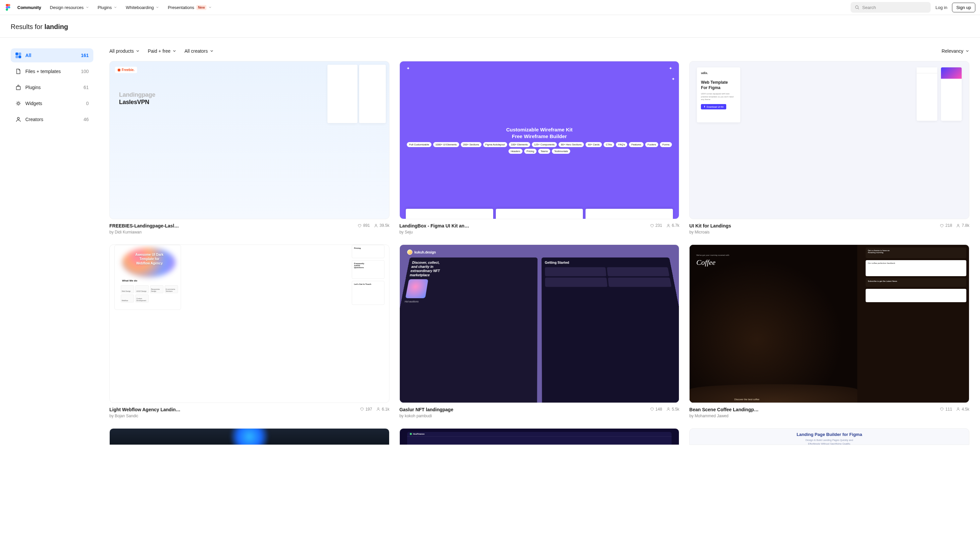  What do you see at coordinates (539, 437) in the screenshot?
I see `result-card: HooFinance` at bounding box center [539, 437].